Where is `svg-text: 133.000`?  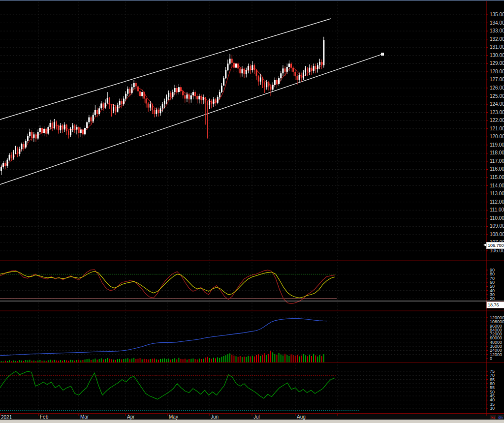 svg-text: 133.000 is located at coordinates (497, 30).